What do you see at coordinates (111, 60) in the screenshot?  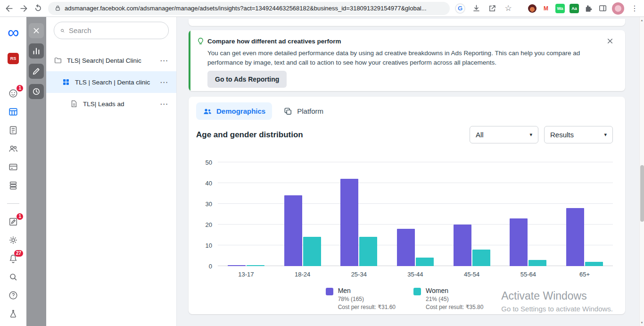 I see `tree-item-campaign: TLS| Search| Dental Clinic ⋯` at bounding box center [111, 60].